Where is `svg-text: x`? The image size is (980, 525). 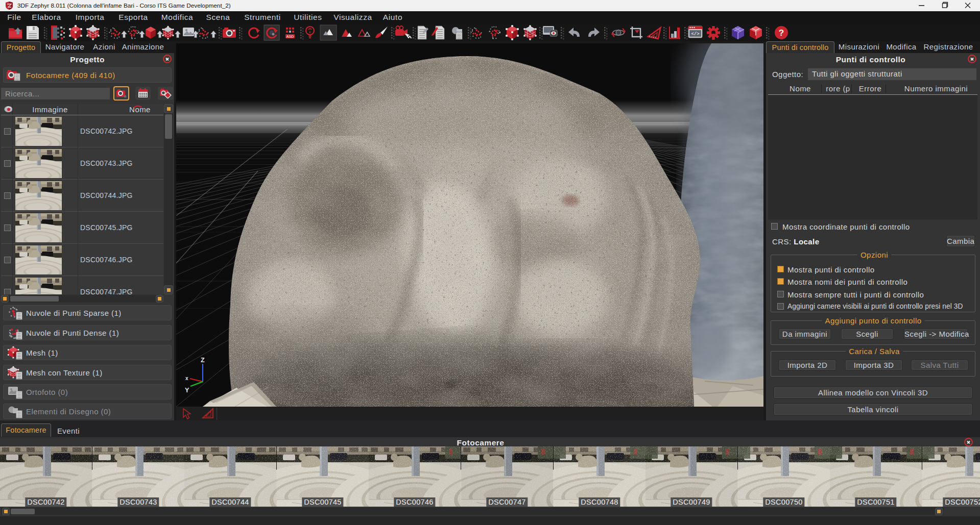 svg-text: x is located at coordinates (187, 379).